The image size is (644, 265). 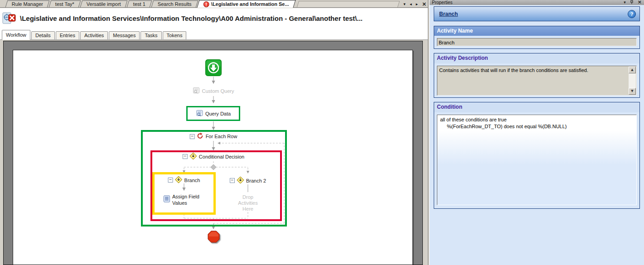 I want to click on activity-help-link: Branch, so click(x=449, y=14).